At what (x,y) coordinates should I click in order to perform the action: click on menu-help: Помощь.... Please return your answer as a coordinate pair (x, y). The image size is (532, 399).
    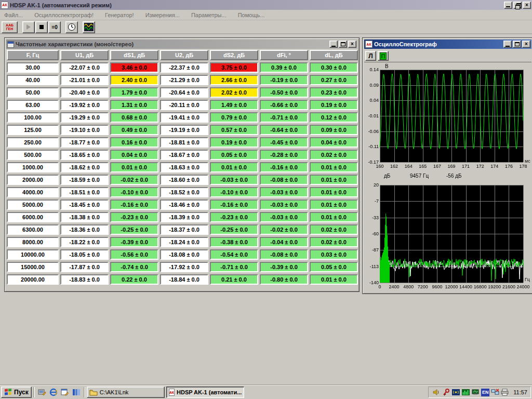
    Looking at the image, I should click on (251, 15).